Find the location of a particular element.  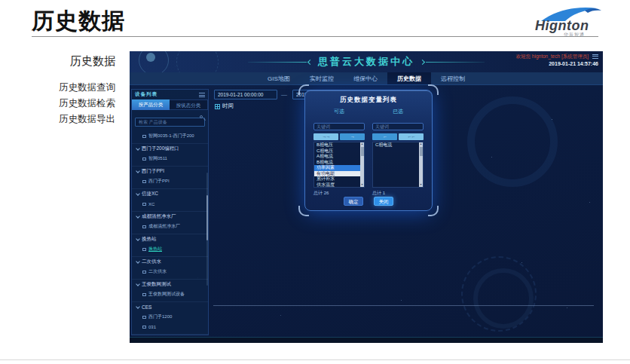

chevron-left-icon is located at coordinates (310, 62).